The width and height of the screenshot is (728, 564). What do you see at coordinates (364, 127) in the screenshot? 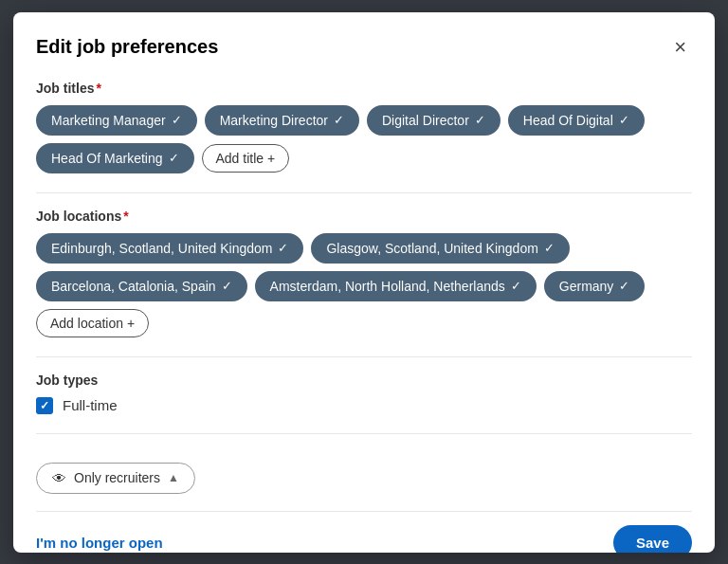
I see `job-titles-section: Job titles* Marketing Manager ✓ Marketin…` at bounding box center [364, 127].